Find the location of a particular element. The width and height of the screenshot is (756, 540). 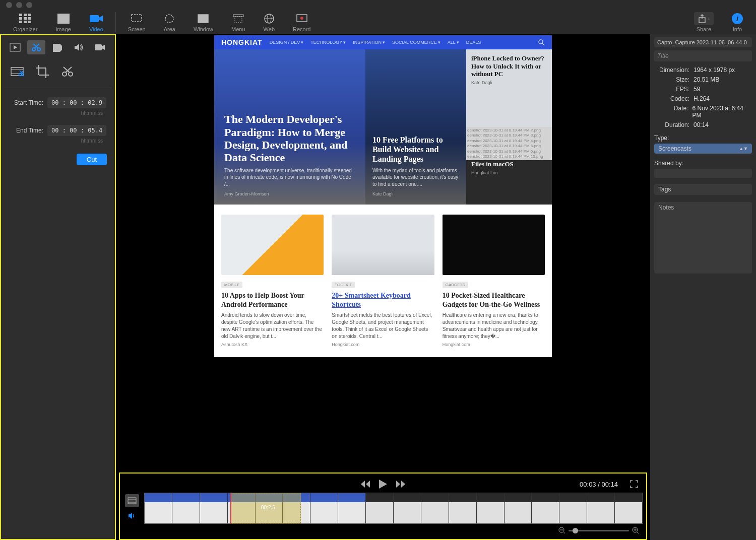

playhead is located at coordinates (231, 508).